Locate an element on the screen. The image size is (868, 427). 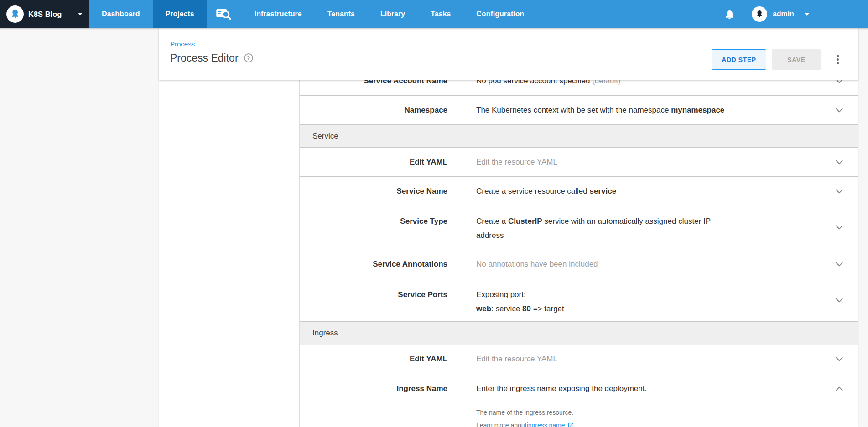
row-label: Ingress Name is located at coordinates (374, 383).